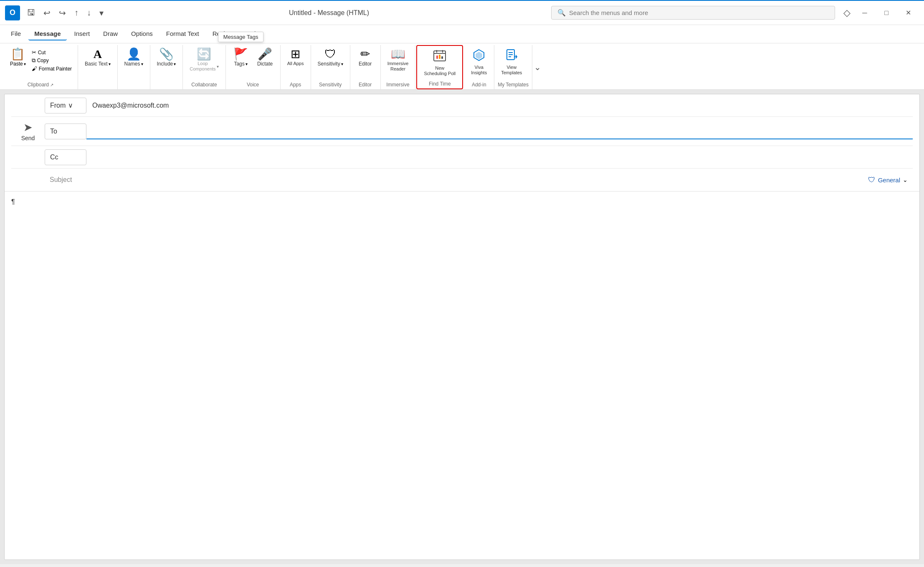  I want to click on diamond-icon: ◇, so click(847, 13).